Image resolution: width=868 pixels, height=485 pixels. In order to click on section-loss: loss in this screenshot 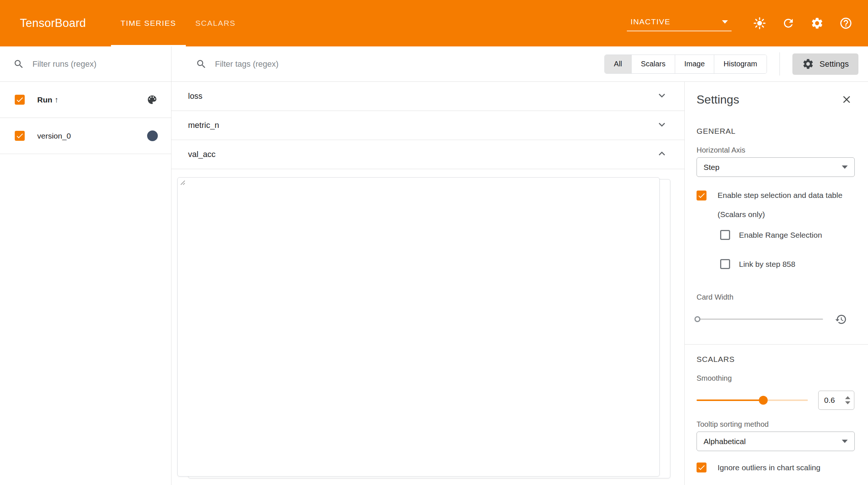, I will do `click(428, 97)`.